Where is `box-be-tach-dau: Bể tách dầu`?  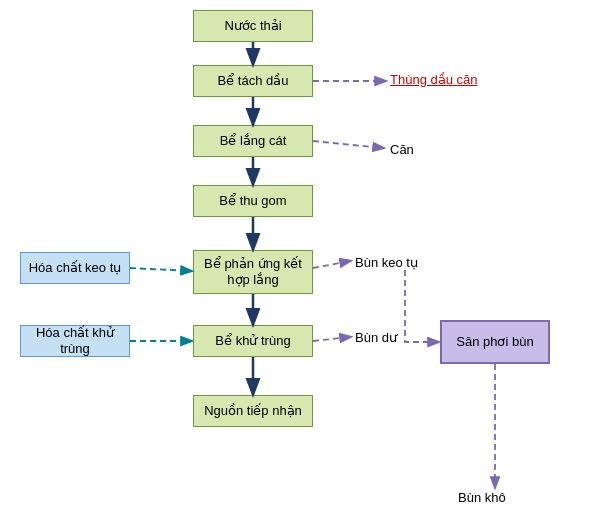
box-be-tach-dau: Bể tách dầu is located at coordinates (253, 81).